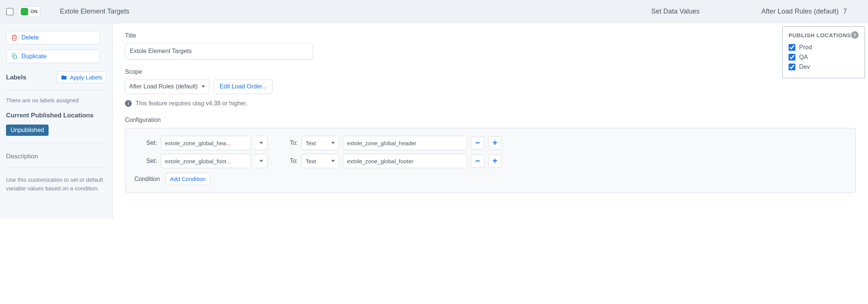 This screenshot has height=304, width=868. I want to click on status-toggle: ON, so click(29, 12).